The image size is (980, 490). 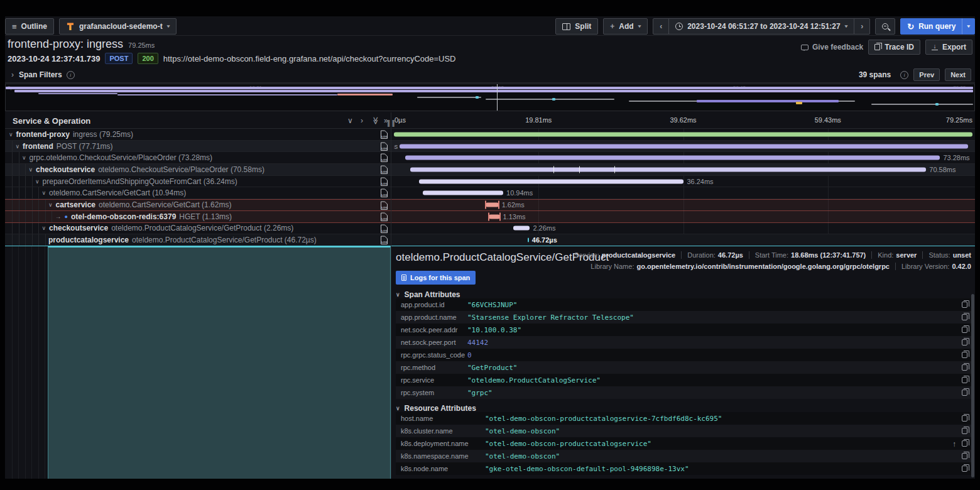 I want to click on span-tree-cell: ∨prepareOrderItemsAndShippingQuoteFromCa…, so click(x=198, y=182).